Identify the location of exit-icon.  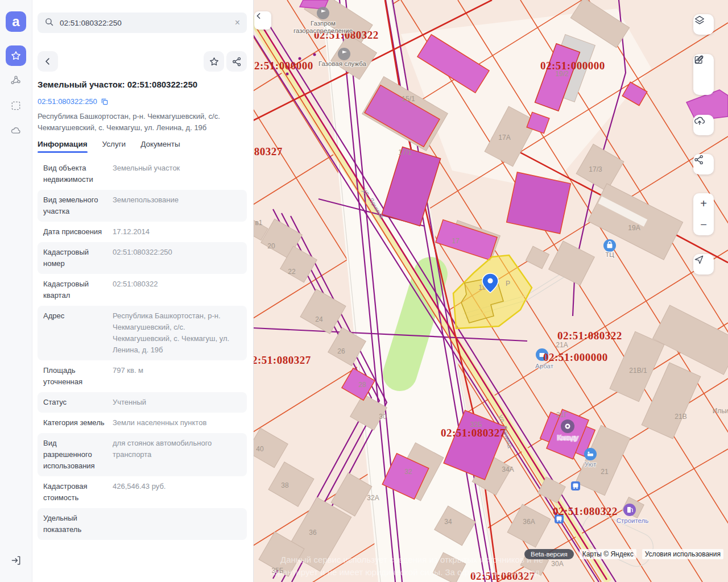
(16, 560).